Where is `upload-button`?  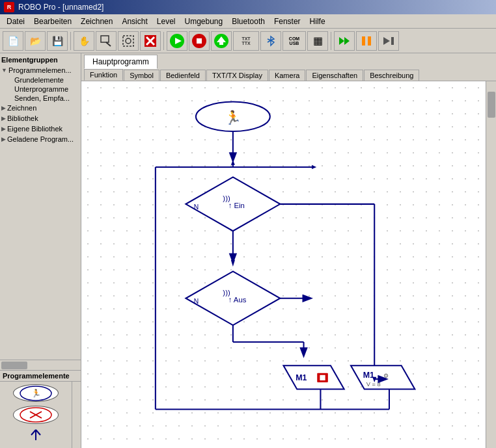 upload-button is located at coordinates (221, 41).